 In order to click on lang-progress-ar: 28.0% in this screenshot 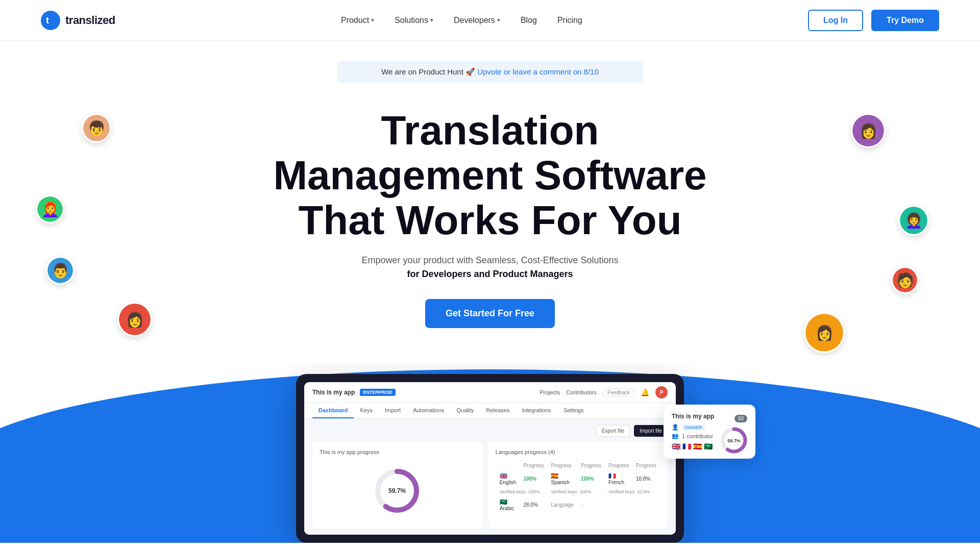, I will do `click(533, 505)`.